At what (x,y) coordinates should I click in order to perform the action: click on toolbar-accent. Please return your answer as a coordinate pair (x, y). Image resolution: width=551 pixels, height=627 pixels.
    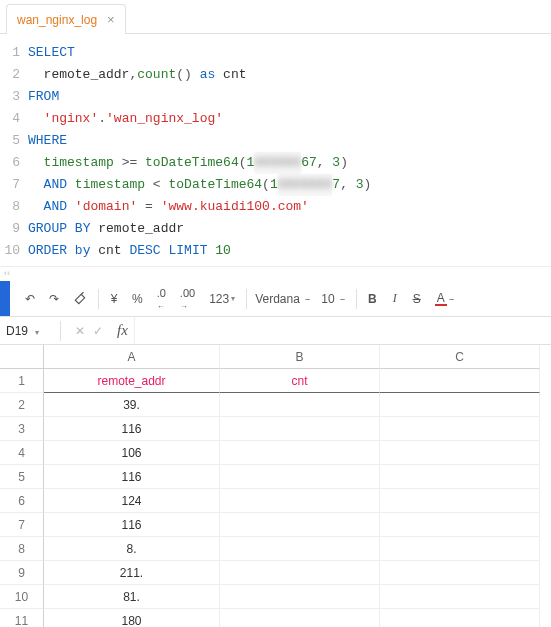
    Looking at the image, I should click on (5, 298).